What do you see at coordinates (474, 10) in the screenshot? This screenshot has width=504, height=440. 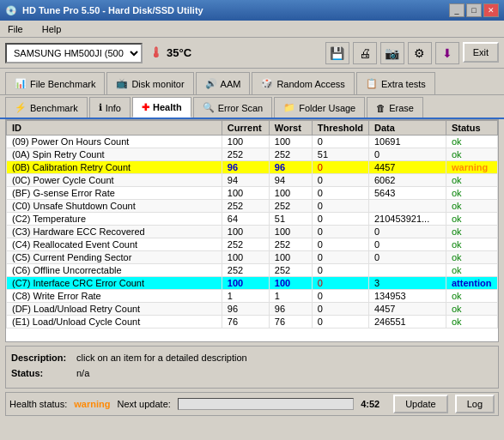 I see `maximize-button: □` at bounding box center [474, 10].